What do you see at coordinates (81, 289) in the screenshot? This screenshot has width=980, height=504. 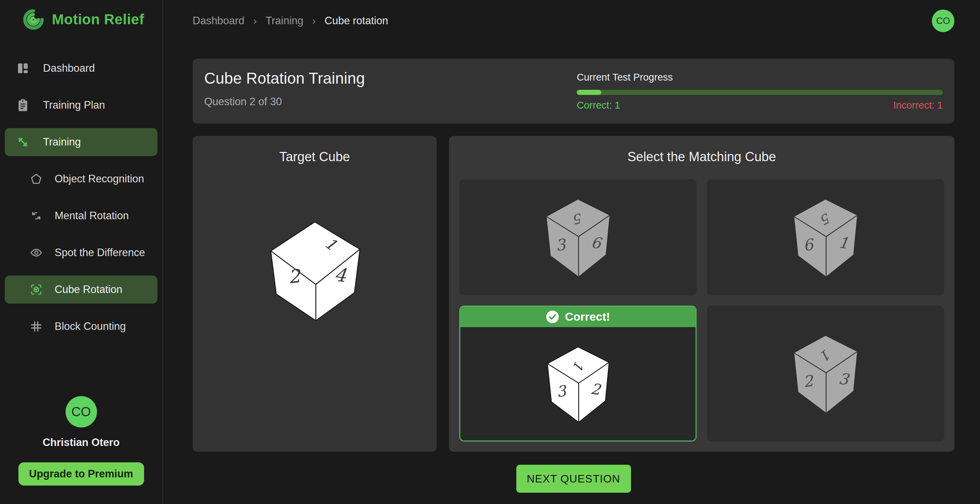 I see `sidebar-item-cube-rotation: Cube Rotation` at bounding box center [81, 289].